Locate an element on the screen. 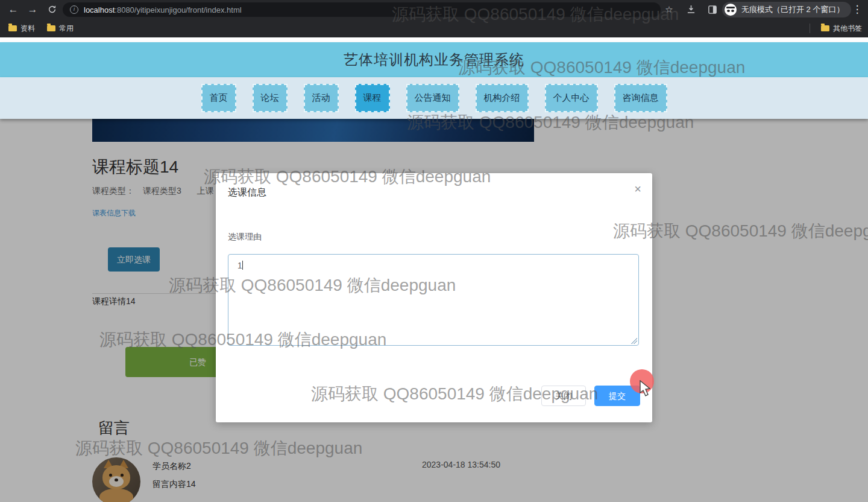  back-icon: ← is located at coordinates (13, 10).